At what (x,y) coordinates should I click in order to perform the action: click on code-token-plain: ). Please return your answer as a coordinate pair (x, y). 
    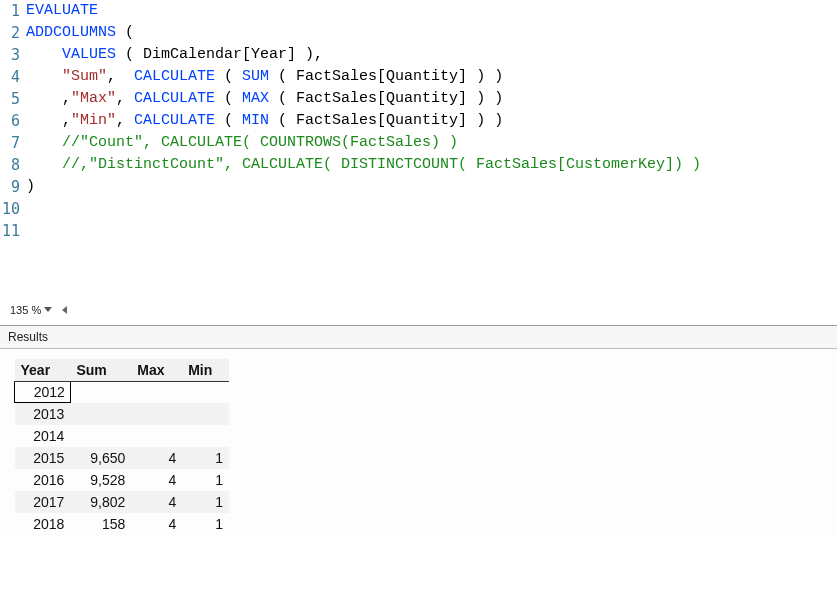
    Looking at the image, I should click on (30, 186).